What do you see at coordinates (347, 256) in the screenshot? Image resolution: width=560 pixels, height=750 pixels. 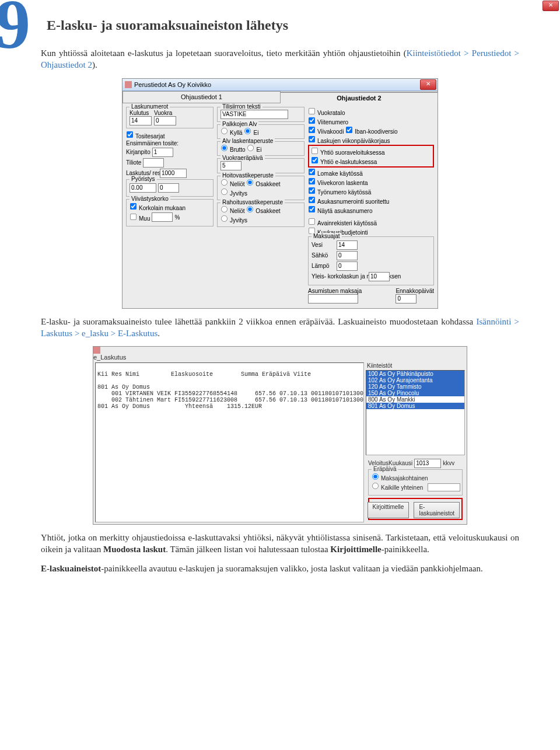 I see `input-sahko` at bounding box center [347, 256].